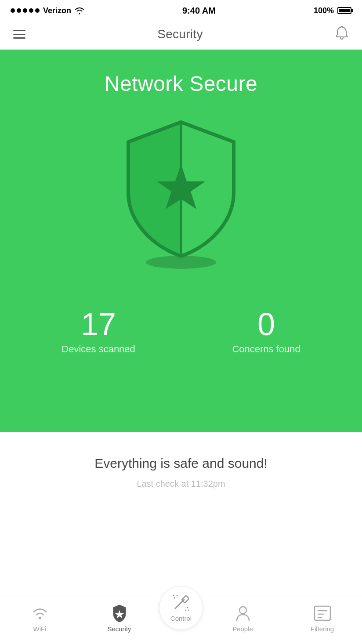 This screenshot has width=362, height=644. Describe the element at coordinates (40, 613) in the screenshot. I see `wifi-nav-icon` at that location.